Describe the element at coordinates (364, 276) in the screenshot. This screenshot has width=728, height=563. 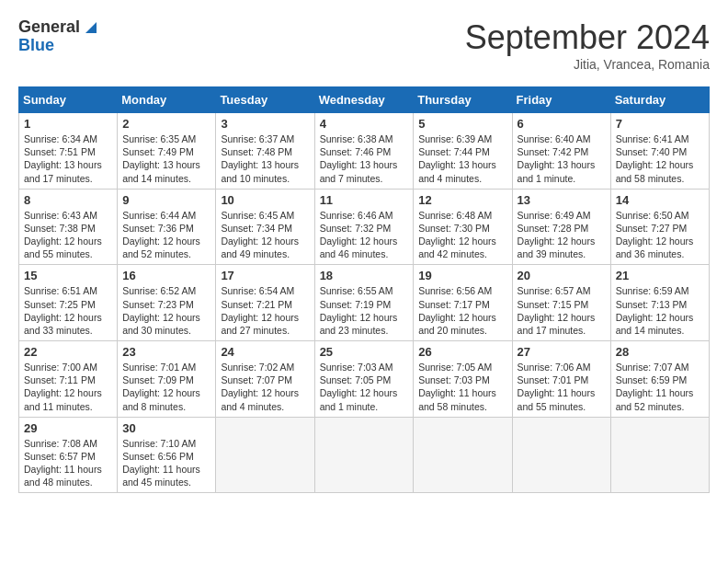
I see `day-number: 18` at that location.